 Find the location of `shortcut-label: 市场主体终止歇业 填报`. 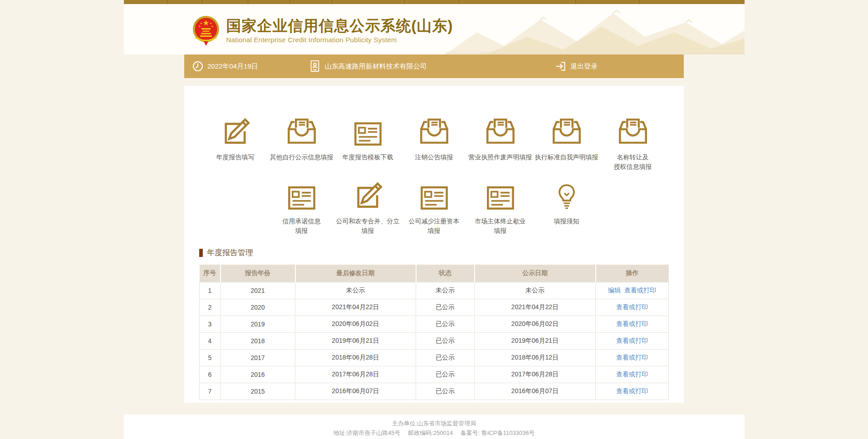

shortcut-label: 市场主体终止歇业 填报 is located at coordinates (500, 226).